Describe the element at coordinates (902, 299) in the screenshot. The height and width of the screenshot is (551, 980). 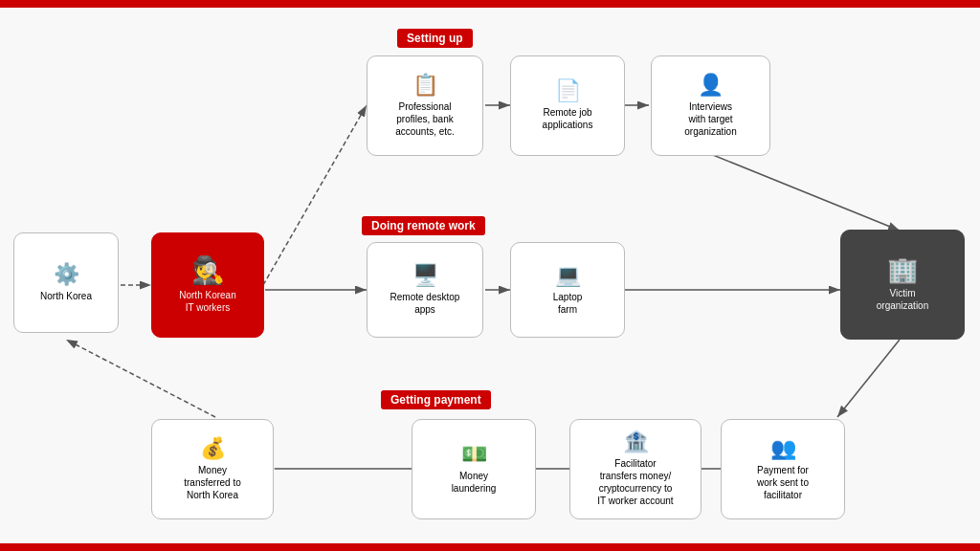
I see `victim-org-label: Victimorganization` at that location.